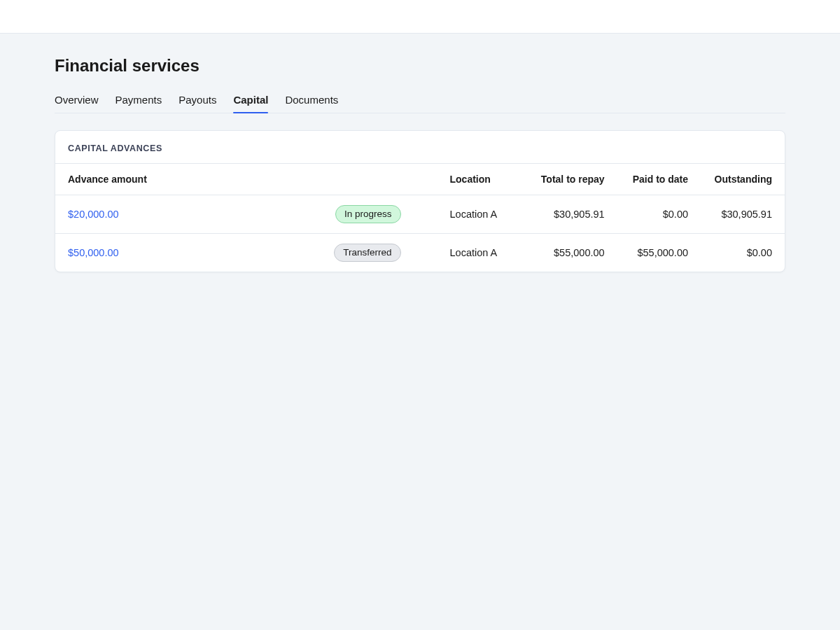  Describe the element at coordinates (420, 253) in the screenshot. I see `table-row: $50,000.00 Transferred Location A $55,00…` at that location.